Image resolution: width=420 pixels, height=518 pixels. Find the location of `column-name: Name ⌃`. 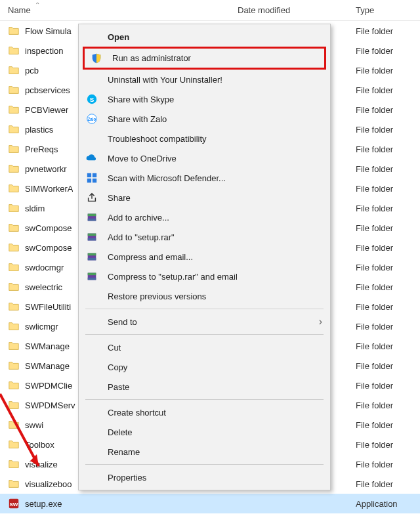

column-name: Name ⌃ is located at coordinates (123, 11).